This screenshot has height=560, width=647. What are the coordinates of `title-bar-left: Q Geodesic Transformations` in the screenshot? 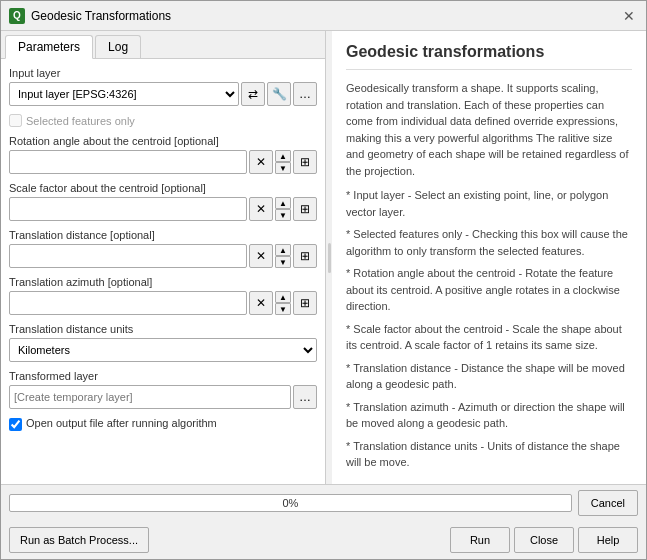 It's located at (90, 16).